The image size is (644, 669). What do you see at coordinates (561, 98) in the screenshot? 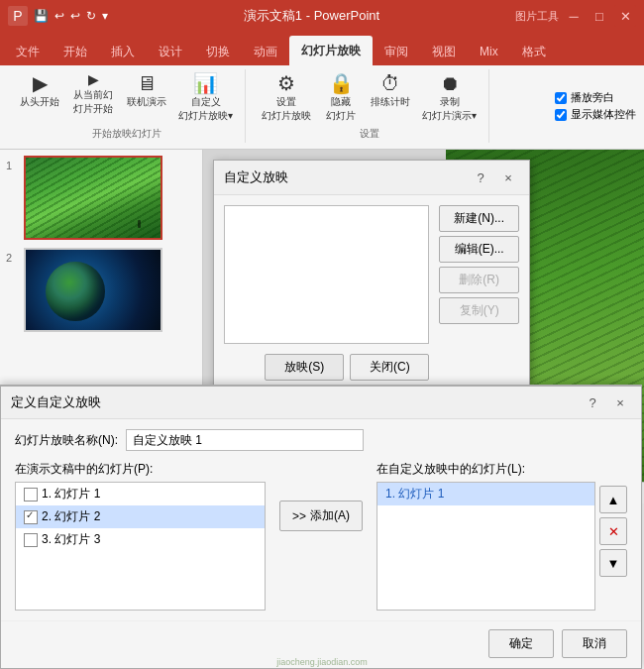
I see `check-narration-input` at bounding box center [561, 98].